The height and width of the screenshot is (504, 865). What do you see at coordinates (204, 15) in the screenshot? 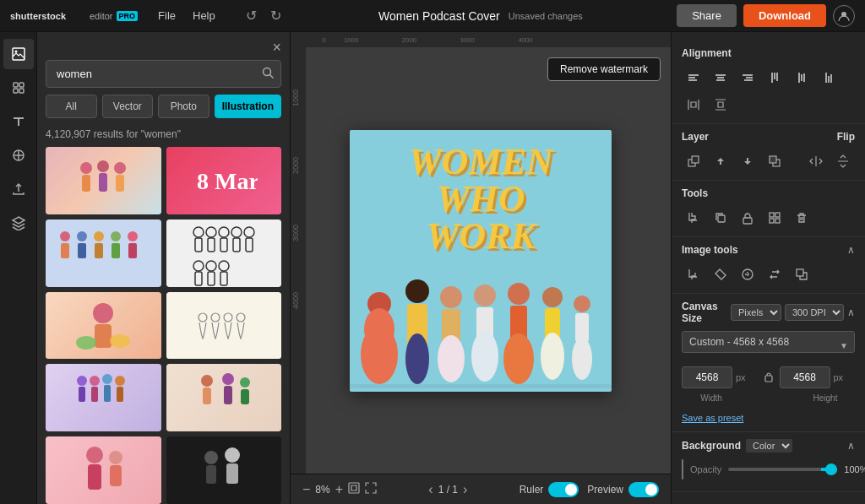
I see `help-menu: Help` at bounding box center [204, 15].